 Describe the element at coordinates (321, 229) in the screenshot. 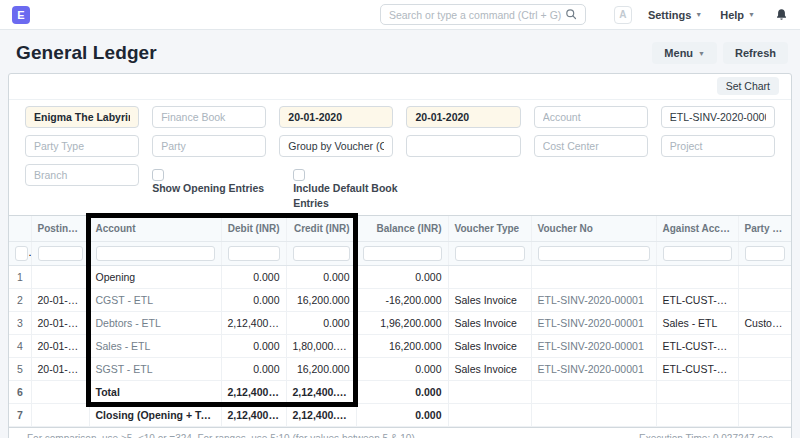

I see `col-header-credit: Credit (INR)` at that location.